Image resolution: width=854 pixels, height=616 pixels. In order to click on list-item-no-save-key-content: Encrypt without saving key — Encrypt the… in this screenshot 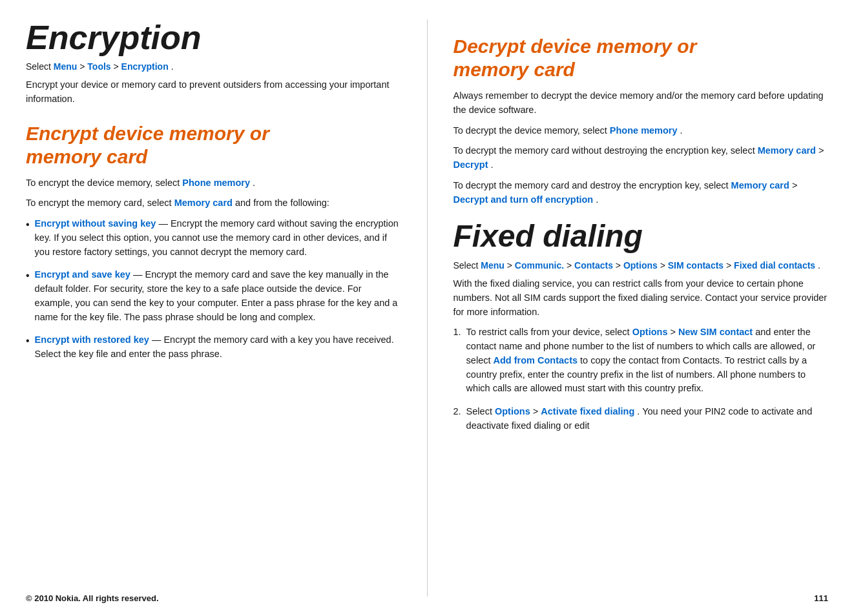, I will do `click(218, 238)`.